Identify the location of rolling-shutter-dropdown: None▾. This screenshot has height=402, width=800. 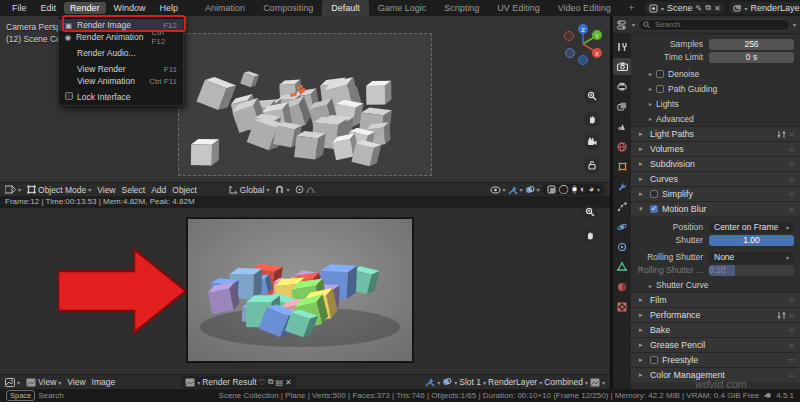
(752, 258).